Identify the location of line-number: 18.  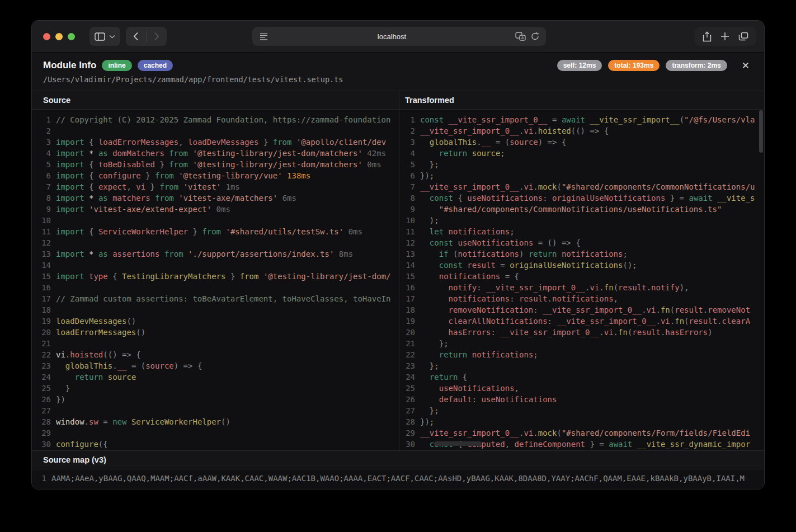
(407, 310).